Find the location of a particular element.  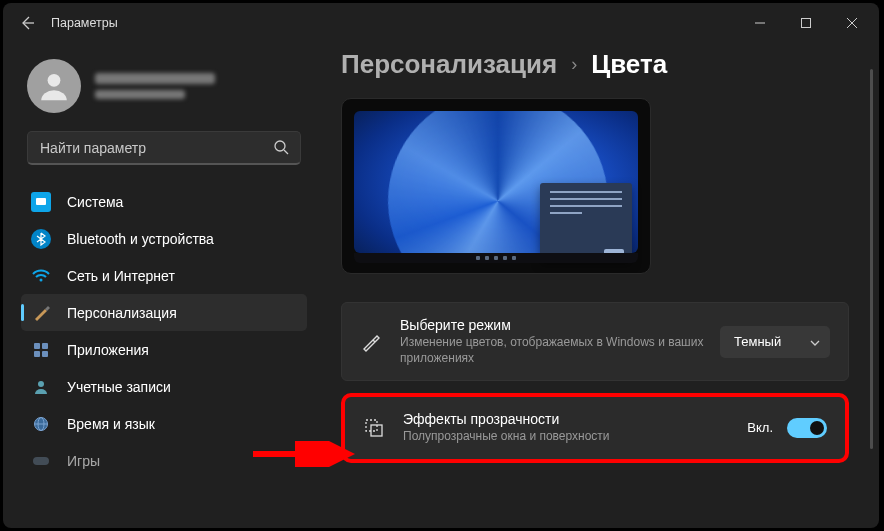

person-icon is located at coordinates (54, 86).